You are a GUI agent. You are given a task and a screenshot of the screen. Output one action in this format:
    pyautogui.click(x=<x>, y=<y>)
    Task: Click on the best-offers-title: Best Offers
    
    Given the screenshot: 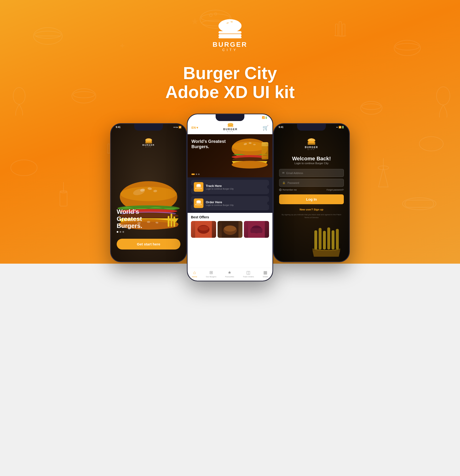 What is the action you would take?
    pyautogui.click(x=230, y=217)
    